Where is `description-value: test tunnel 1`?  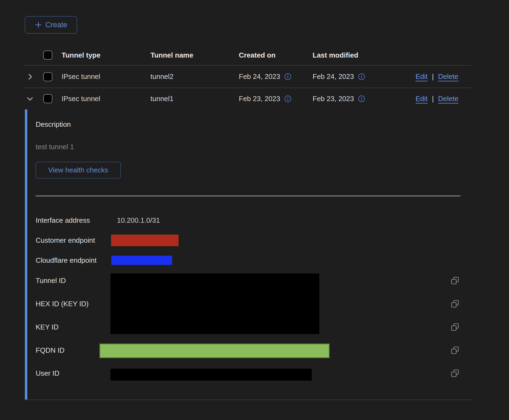 description-value: test tunnel 1 is located at coordinates (55, 147).